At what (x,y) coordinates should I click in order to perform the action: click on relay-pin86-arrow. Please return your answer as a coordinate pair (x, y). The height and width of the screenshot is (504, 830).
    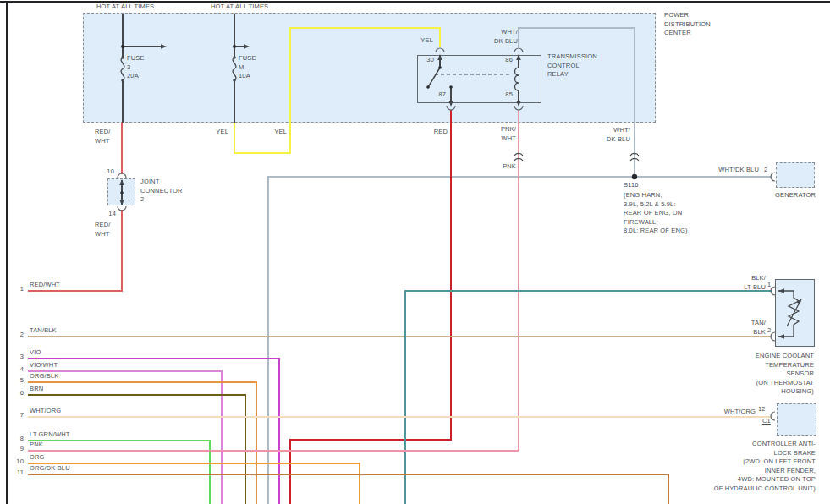
    Looking at the image, I should click on (519, 58).